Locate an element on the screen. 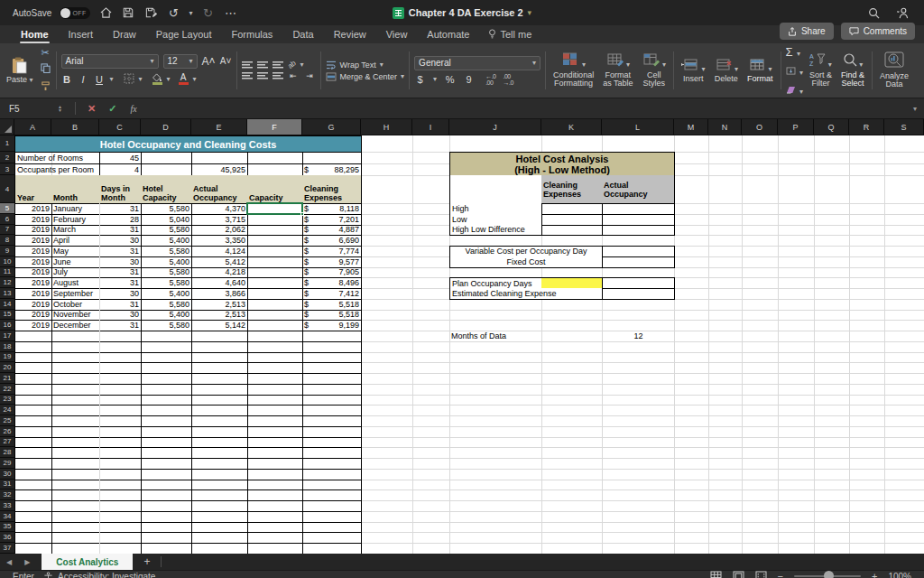  fill-down-icon: ▾ is located at coordinates (794, 70).